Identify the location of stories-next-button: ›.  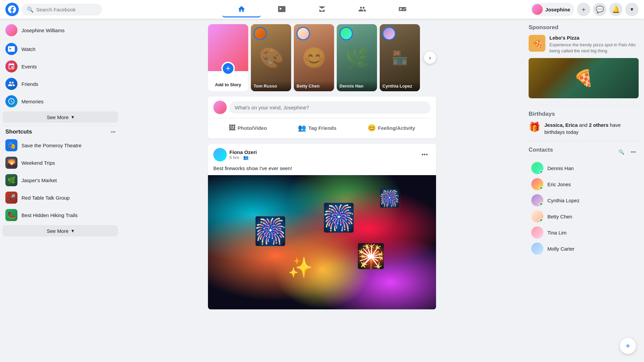
(430, 58).